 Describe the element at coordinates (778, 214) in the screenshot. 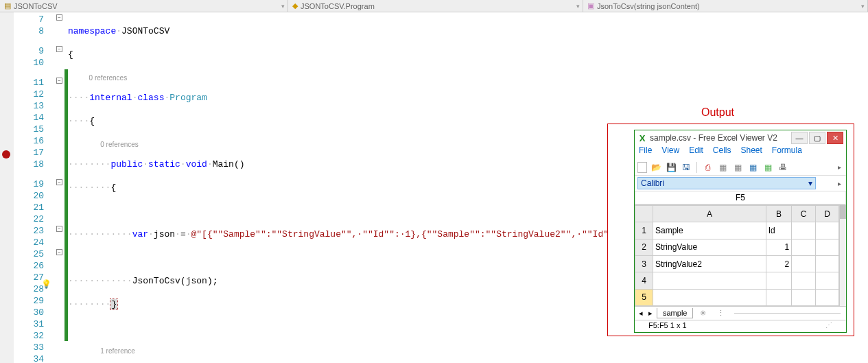

I see `column-header: B` at that location.